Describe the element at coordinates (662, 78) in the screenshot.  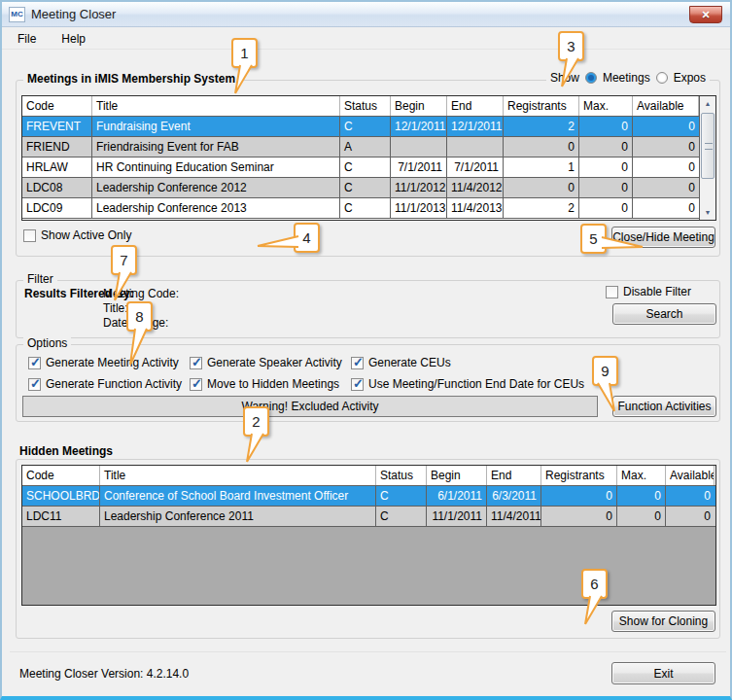
I see `radio-expos` at that location.